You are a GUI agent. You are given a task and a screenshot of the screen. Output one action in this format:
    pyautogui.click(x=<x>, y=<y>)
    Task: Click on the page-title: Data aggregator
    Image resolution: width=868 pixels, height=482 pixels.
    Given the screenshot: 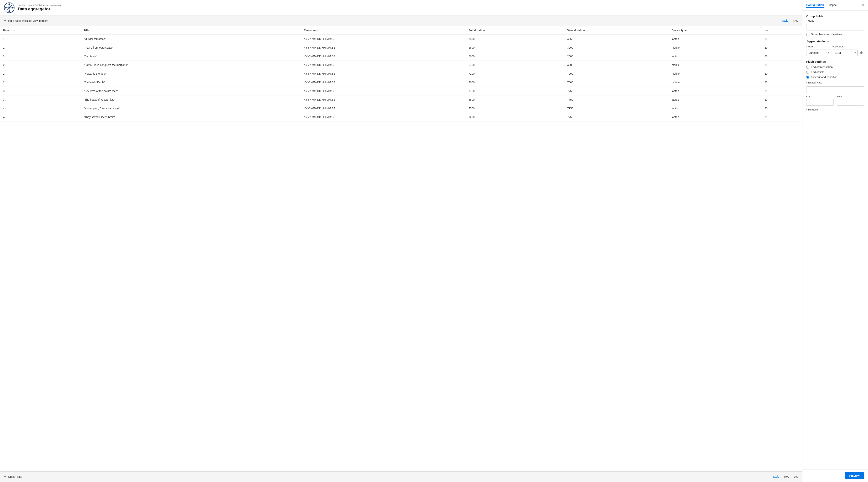 What is the action you would take?
    pyautogui.click(x=39, y=9)
    